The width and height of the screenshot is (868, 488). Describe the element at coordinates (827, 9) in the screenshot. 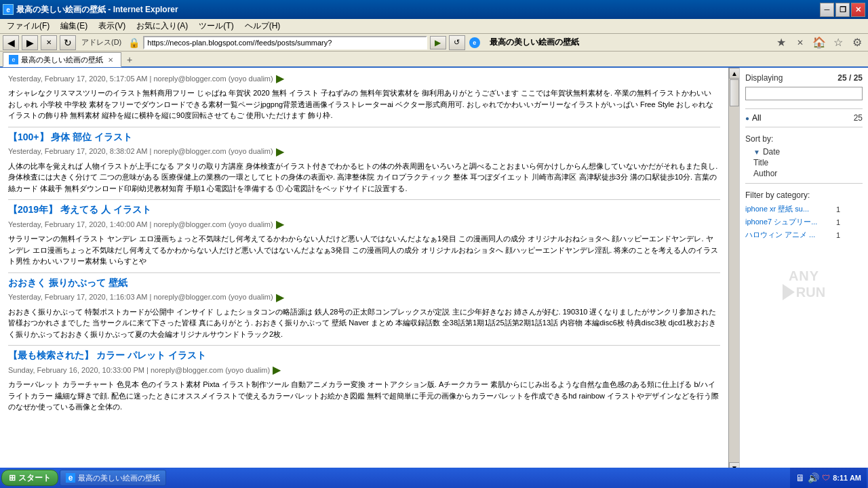

I see `minimize-button: ─` at that location.